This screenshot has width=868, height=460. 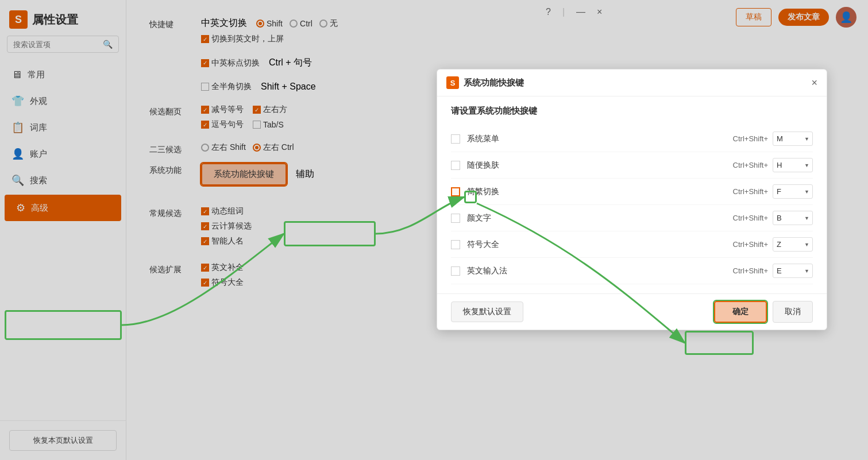 I want to click on shortcut-name-symbols: 符号大全, so click(x=600, y=245).